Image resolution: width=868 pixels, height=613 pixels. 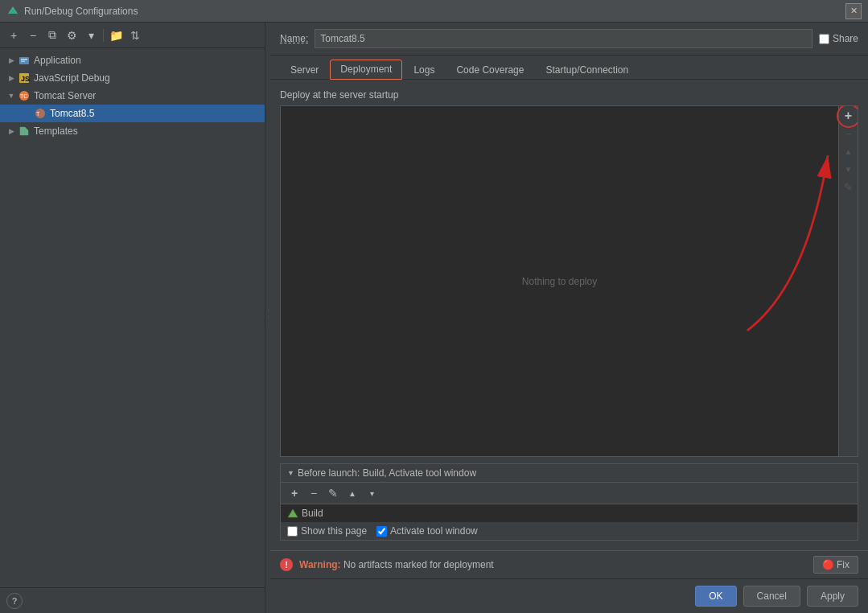 I want to click on tree-item-templates: ▶ Templates, so click(x=132, y=131).